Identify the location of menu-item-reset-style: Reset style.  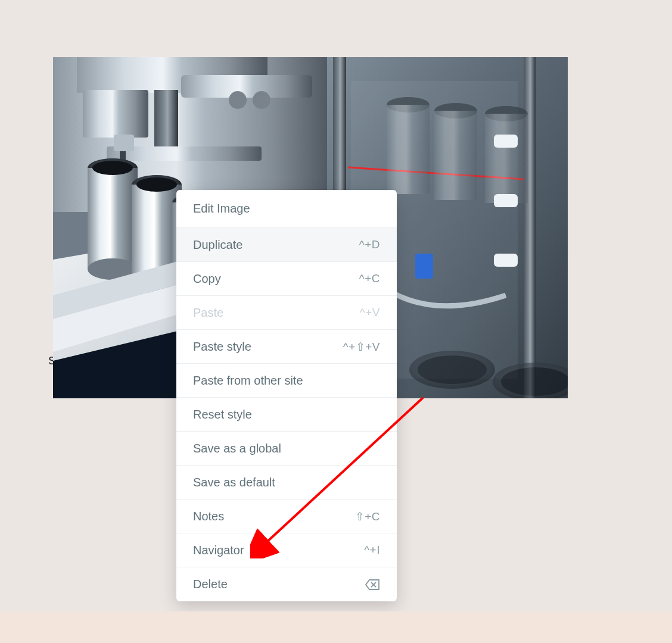
(287, 414).